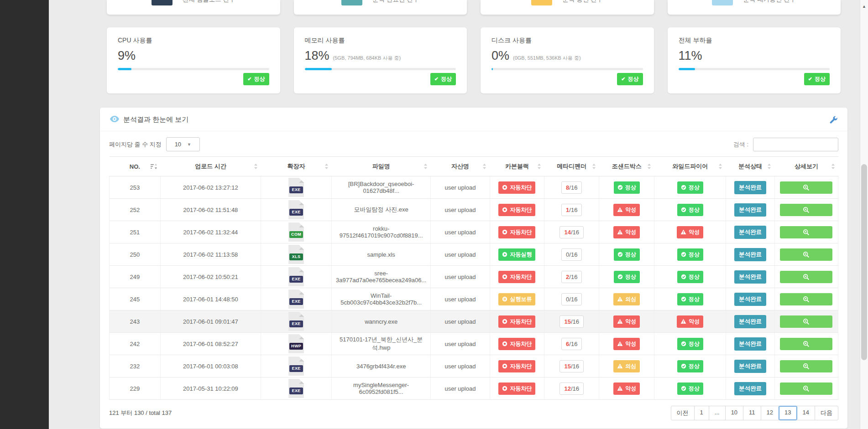 The image size is (868, 429). Describe the element at coordinates (567, 69) in the screenshot. I see `usage-progress-bar` at that location.